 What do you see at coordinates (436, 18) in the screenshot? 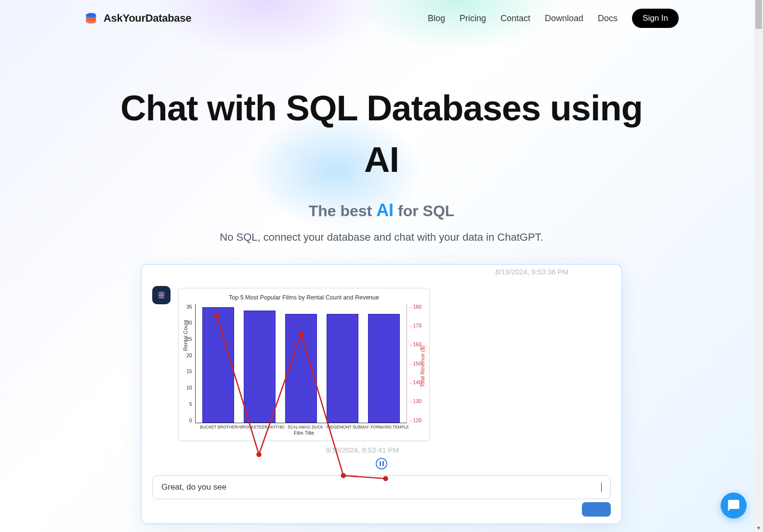
I see `nav-blog: Blog` at bounding box center [436, 18].